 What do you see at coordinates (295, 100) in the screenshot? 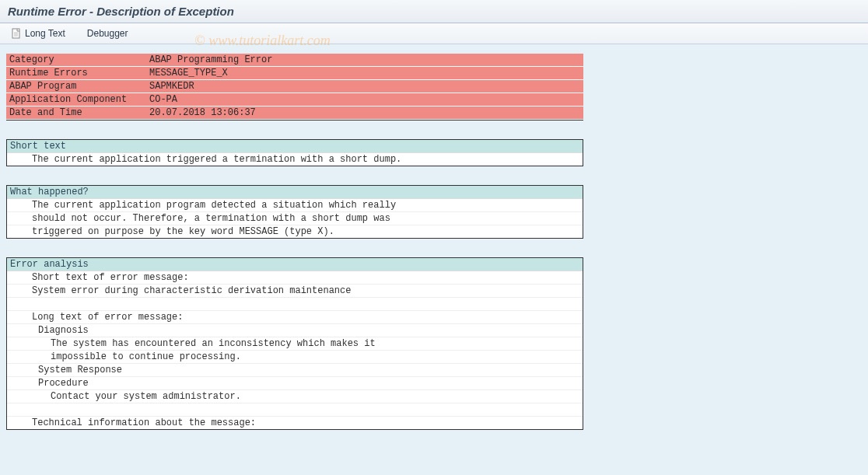
I see `header-row: Application ComponentCO-PA` at bounding box center [295, 100].